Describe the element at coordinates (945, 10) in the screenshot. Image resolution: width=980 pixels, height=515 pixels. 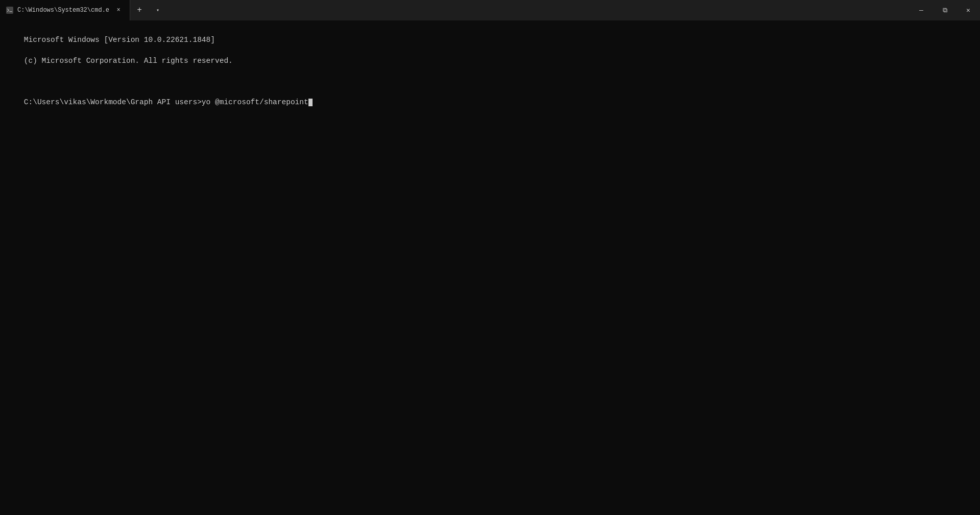
I see `restore-button: ⧉` at that location.